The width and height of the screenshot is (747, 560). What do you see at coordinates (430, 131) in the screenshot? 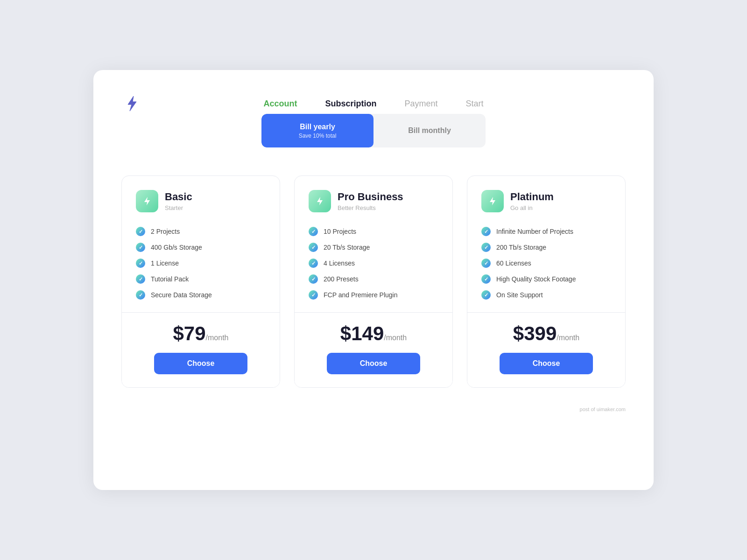
I see `bill-monthly-button: Bill monthly` at bounding box center [430, 131].